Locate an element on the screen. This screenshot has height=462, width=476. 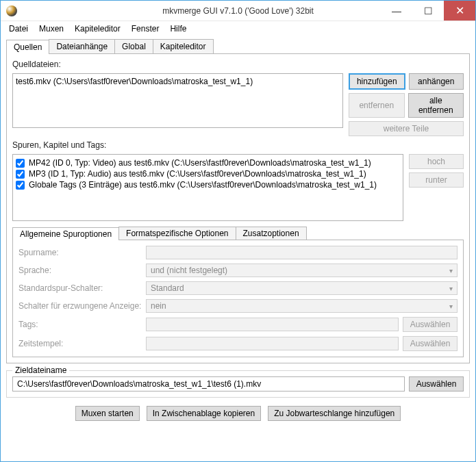
inner-tab-general: Allgemeine Spuroptionen is located at coordinates (66, 234).